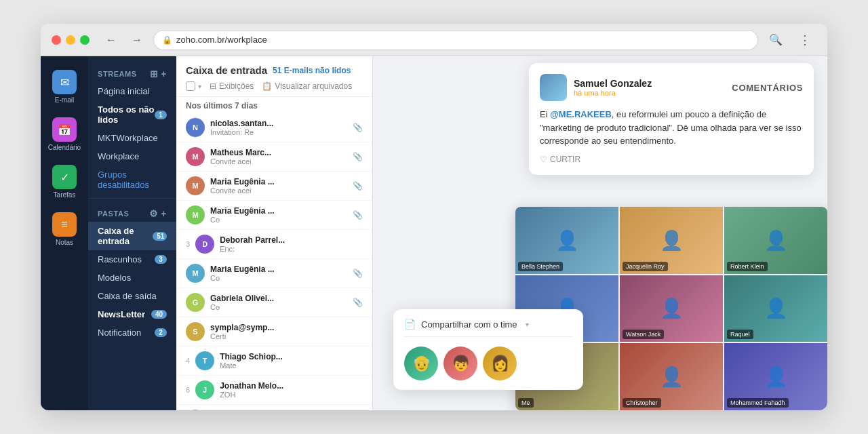 The width and height of the screenshot is (868, 434). What do you see at coordinates (64, 87) in the screenshot?
I see `sidebar-item-email: ✉ E-mail` at bounding box center [64, 87].